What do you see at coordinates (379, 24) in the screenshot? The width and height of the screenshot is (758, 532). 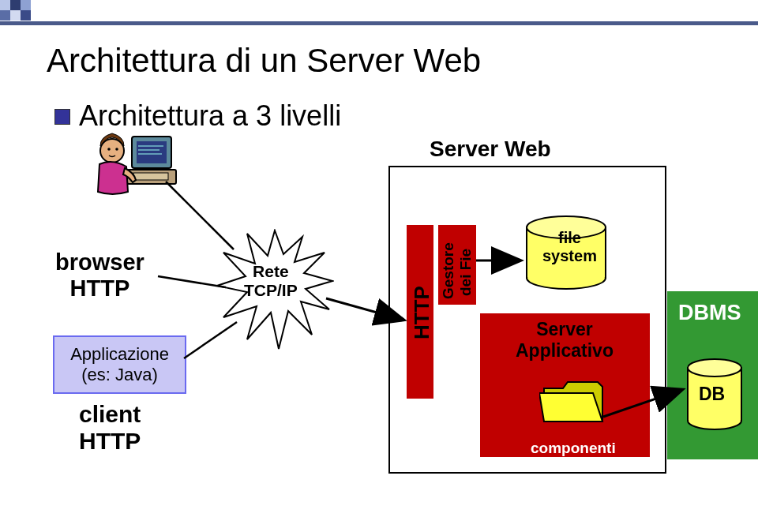 I see `slide-decor-line` at bounding box center [379, 24].